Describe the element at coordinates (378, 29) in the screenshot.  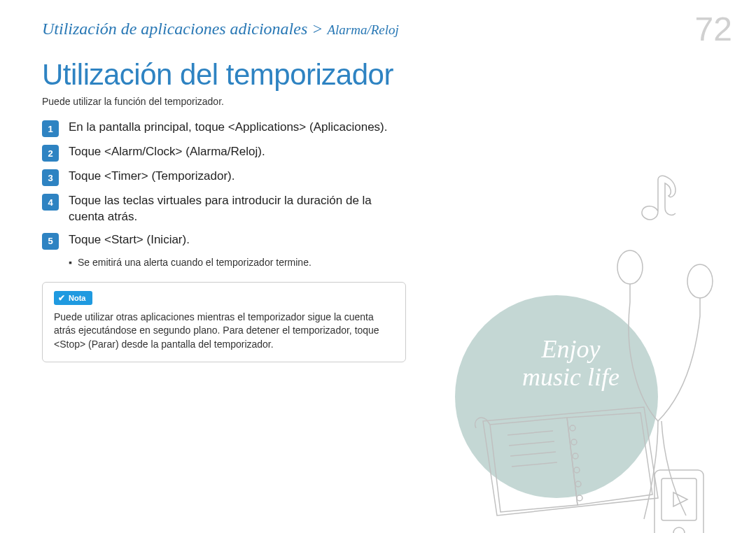
I see `breadcrumb: Utilización de aplicaciones adicionales …` at that location.